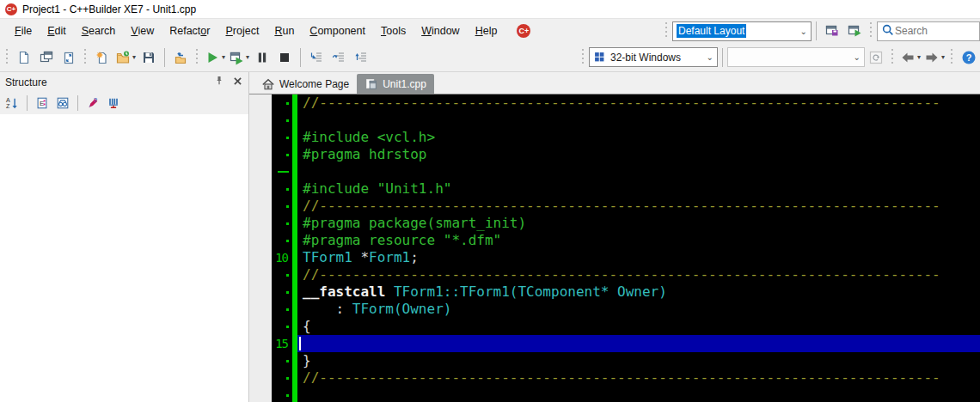 This screenshot has height=402, width=980. I want to click on modify-button: ?, so click(93, 103).